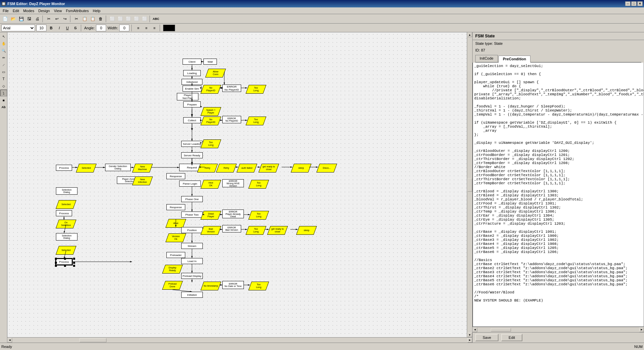 The image size is (644, 350). I want to click on tool-ab: Ab, so click(4, 107).